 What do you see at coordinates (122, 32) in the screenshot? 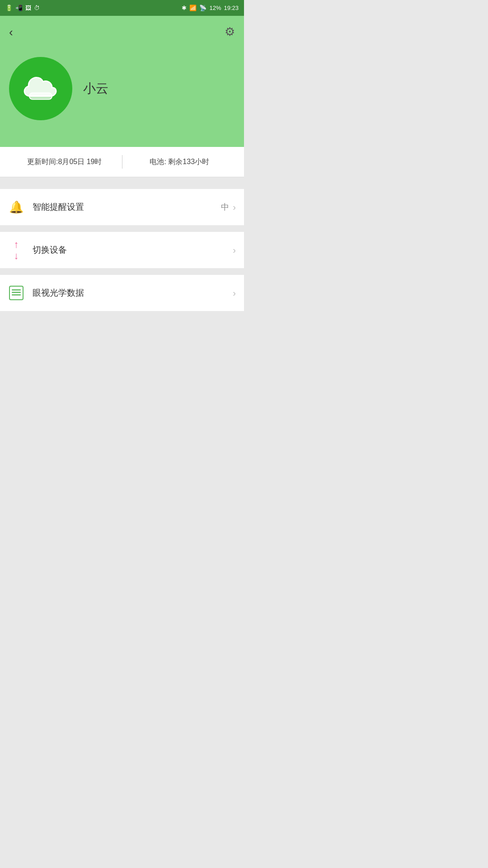
I see `hero-topbar: ‹ ⚙` at bounding box center [122, 32].